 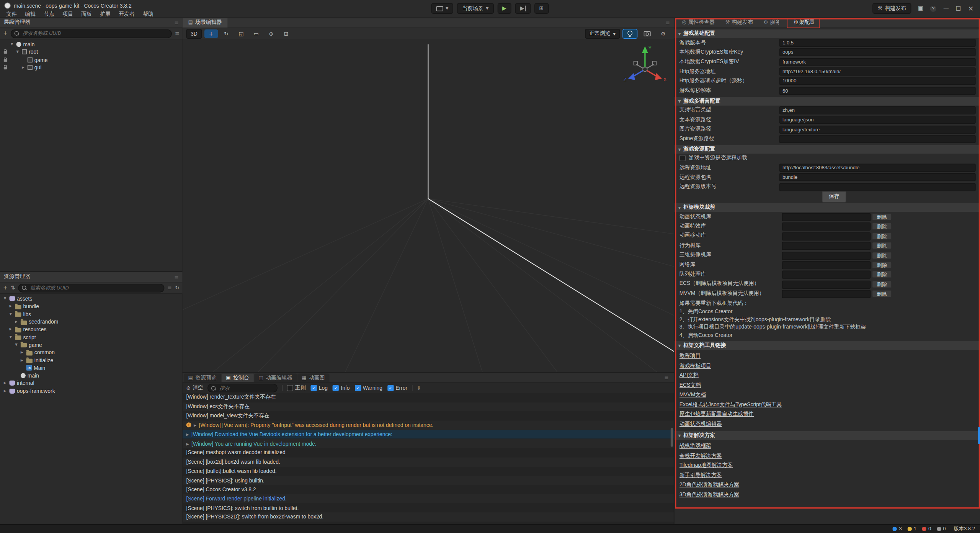 I want to click on help-icon, so click(x=933, y=8).